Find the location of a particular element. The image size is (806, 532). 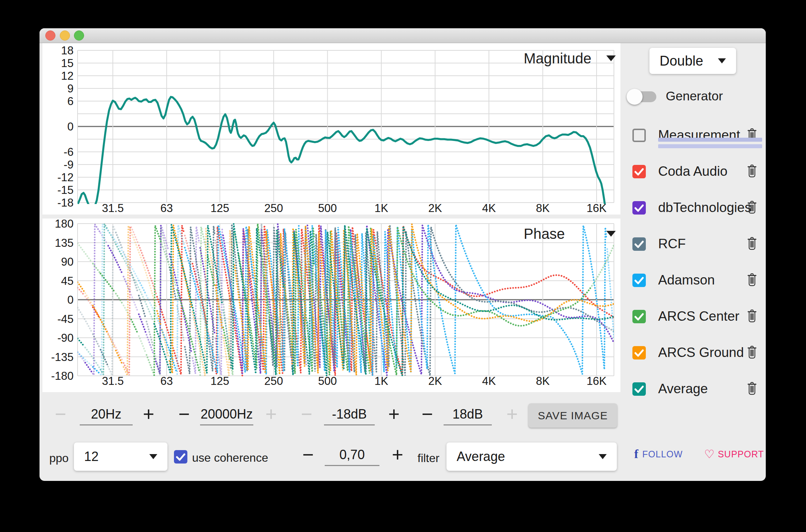

svg-text: 63 is located at coordinates (167, 208).